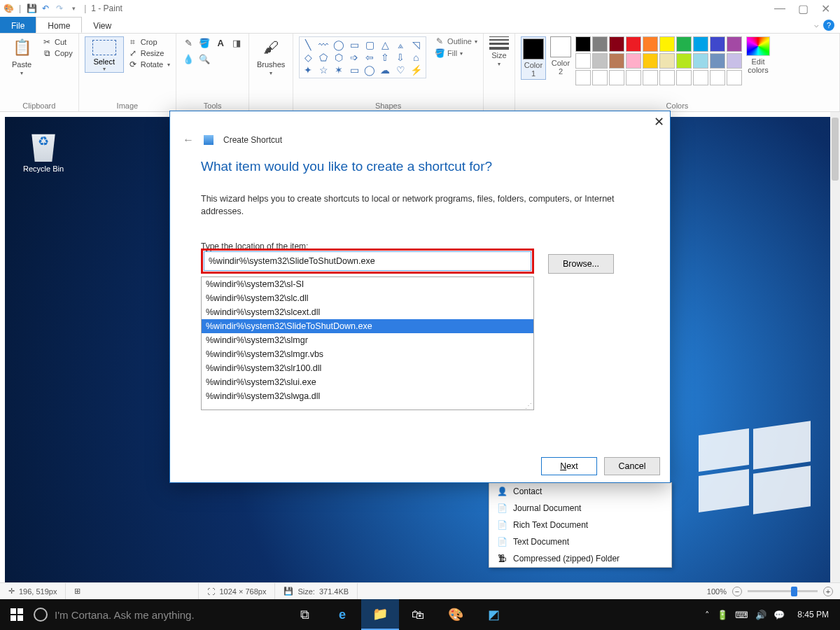  What do you see at coordinates (400, 57) in the screenshot?
I see `shape-arrow-down-icon: ⇩` at bounding box center [400, 57].